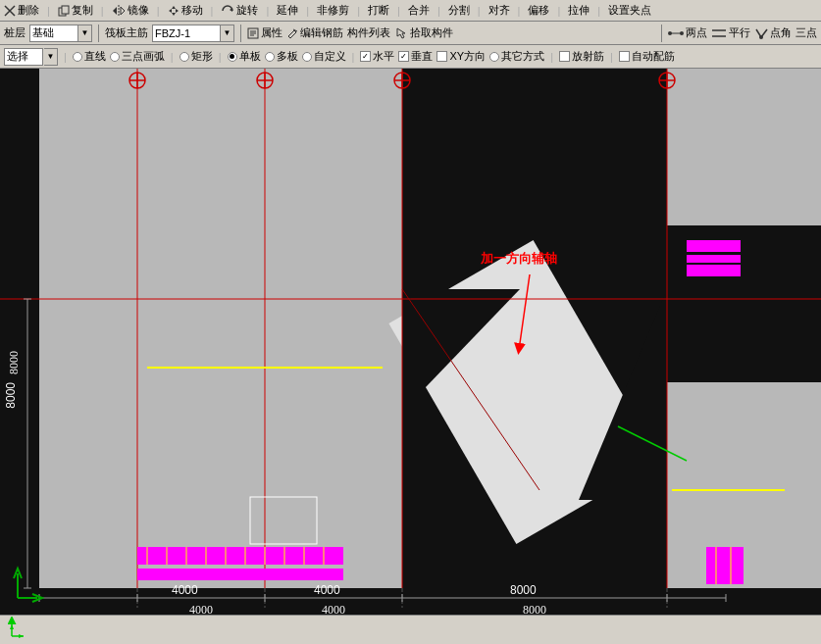 The image size is (821, 644). I want to click on status-bar, so click(410, 629).